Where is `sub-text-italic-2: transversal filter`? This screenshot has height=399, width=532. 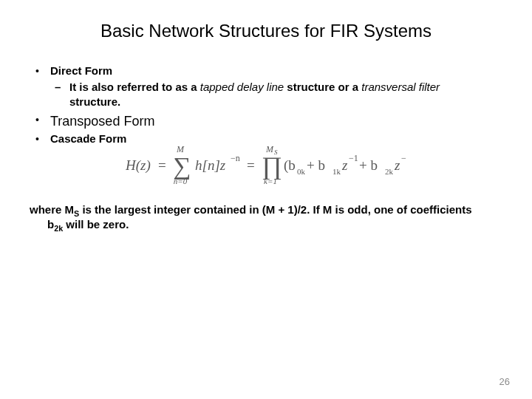
sub-text-italic-2: transversal filter is located at coordinates (400, 87).